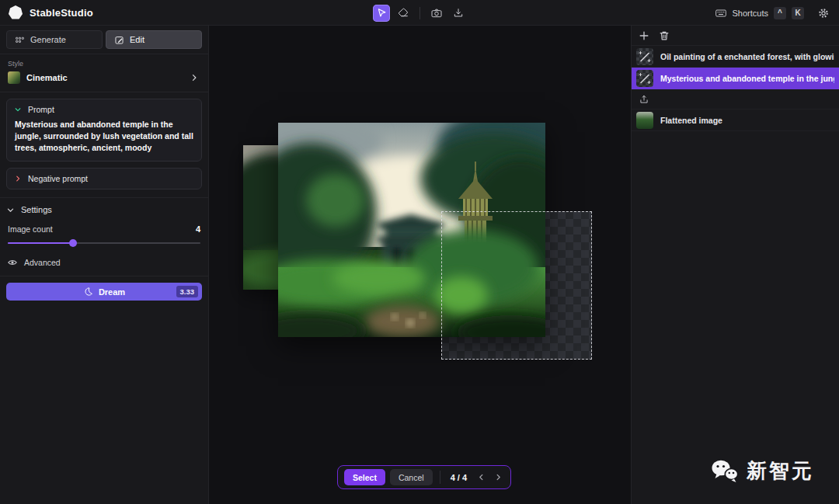 The image size is (839, 504). What do you see at coordinates (104, 78) in the screenshot?
I see `style-row: Cinematic` at bounding box center [104, 78].